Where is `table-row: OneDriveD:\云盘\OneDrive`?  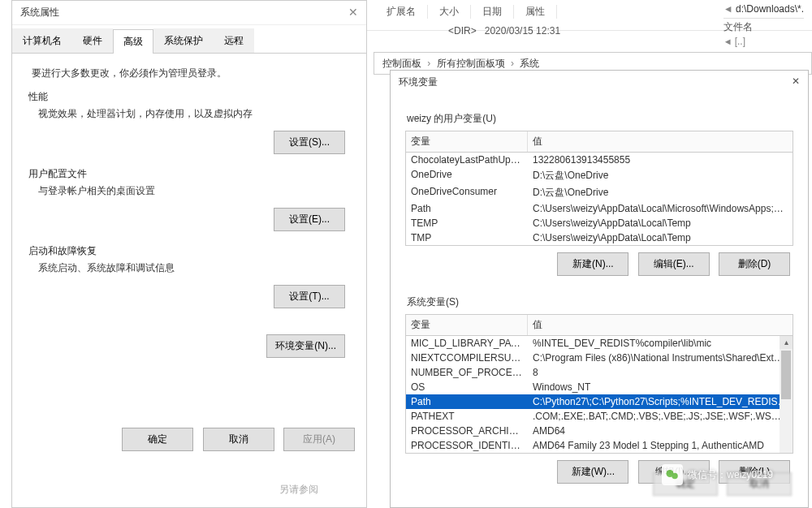 table-row: OneDriveD:\云盘\OneDrive is located at coordinates (599, 175).